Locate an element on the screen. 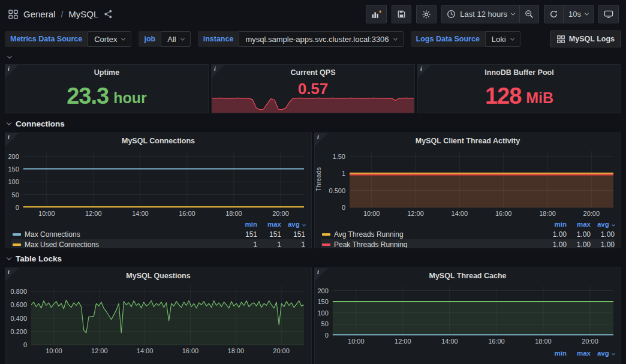  svg-text: 10:00 is located at coordinates (372, 213).